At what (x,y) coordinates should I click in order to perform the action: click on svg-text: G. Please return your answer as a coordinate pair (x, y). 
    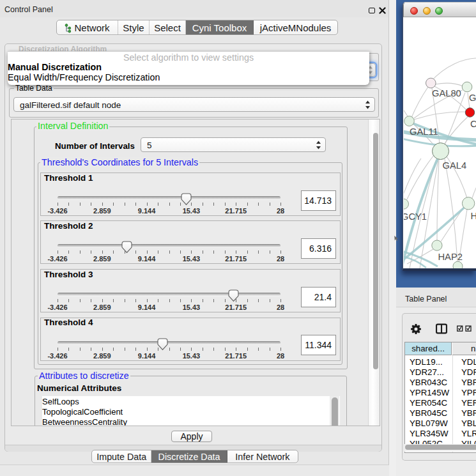
    Looking at the image, I should click on (473, 98).